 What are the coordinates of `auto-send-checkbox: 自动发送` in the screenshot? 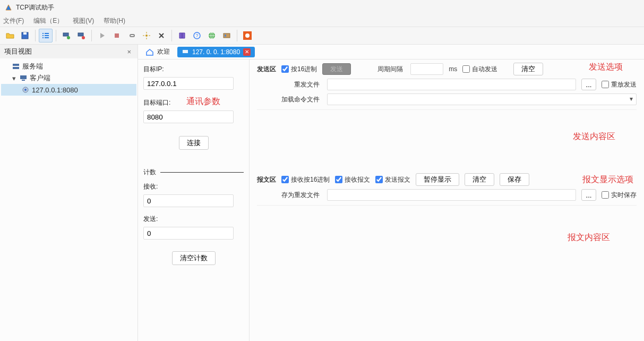 It's located at (480, 69).